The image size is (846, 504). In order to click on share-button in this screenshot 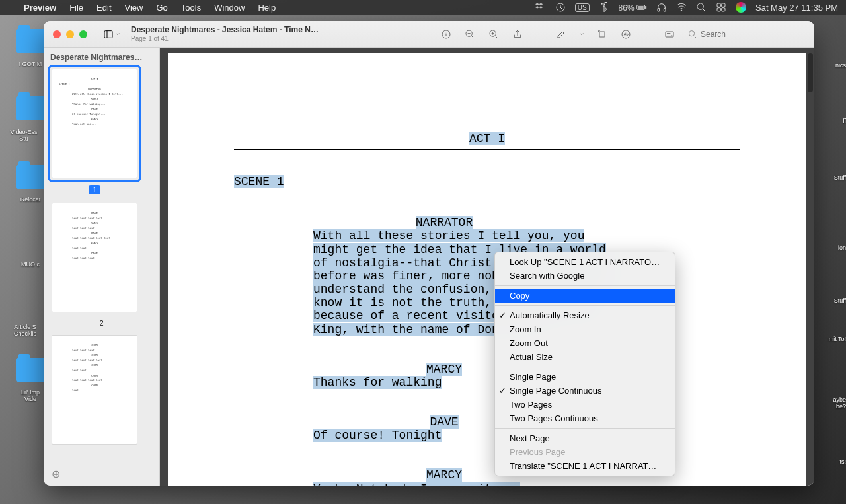, I will do `click(518, 34)`.